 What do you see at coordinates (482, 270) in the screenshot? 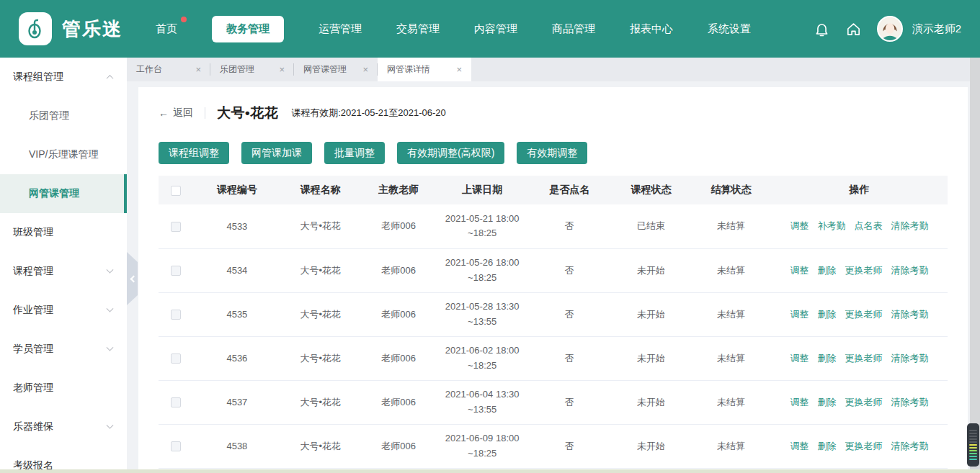
I see `cell-date: 2021-05-26 18:00~18:25` at bounding box center [482, 270].